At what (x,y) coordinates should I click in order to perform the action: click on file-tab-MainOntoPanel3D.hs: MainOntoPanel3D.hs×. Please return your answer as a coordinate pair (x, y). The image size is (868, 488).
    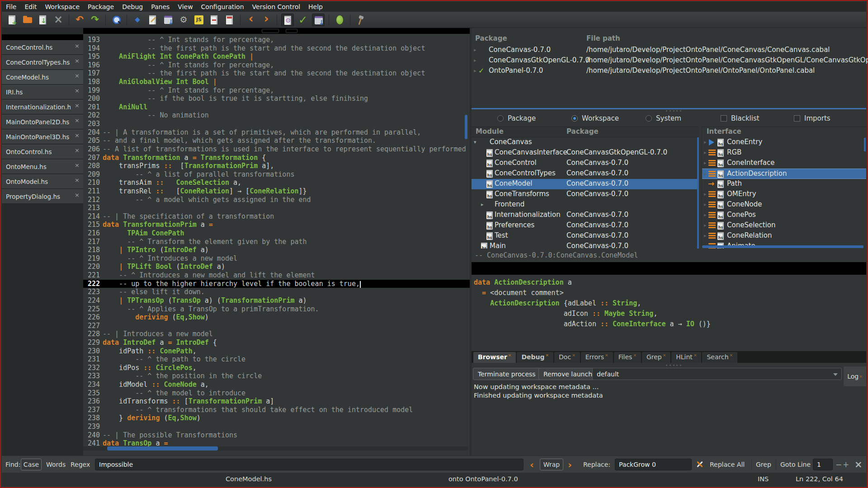
    Looking at the image, I should click on (42, 136).